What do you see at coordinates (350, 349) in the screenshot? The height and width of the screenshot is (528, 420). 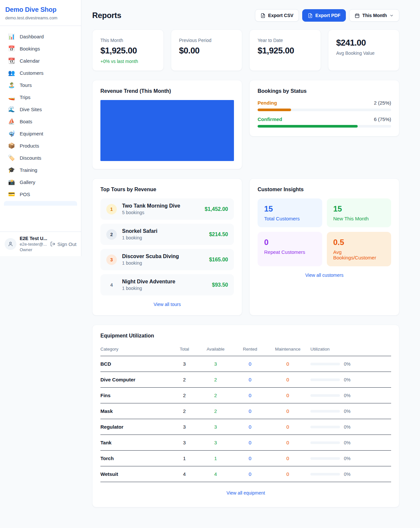 I see `column-header-utilization: Utilization` at bounding box center [350, 349].